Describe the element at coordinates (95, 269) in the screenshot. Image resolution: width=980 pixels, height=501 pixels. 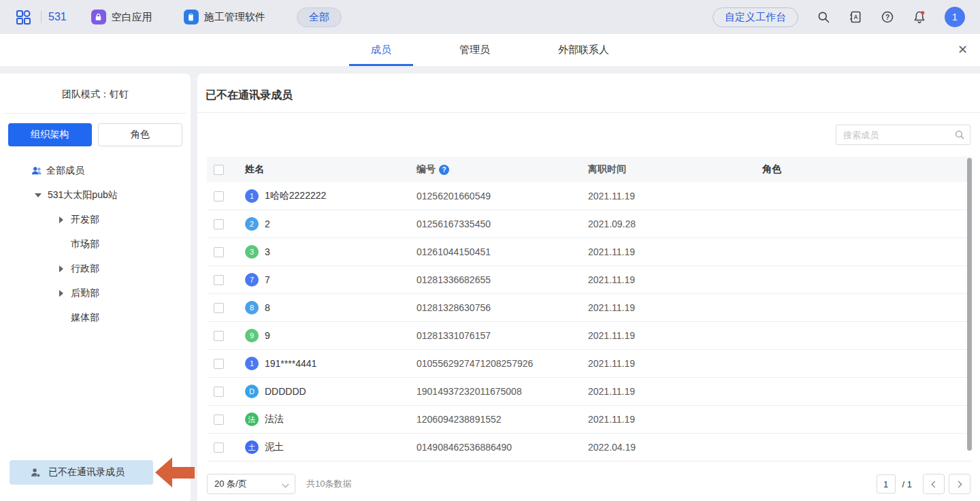
I see `tree-item-admin-dept: 行政部` at that location.